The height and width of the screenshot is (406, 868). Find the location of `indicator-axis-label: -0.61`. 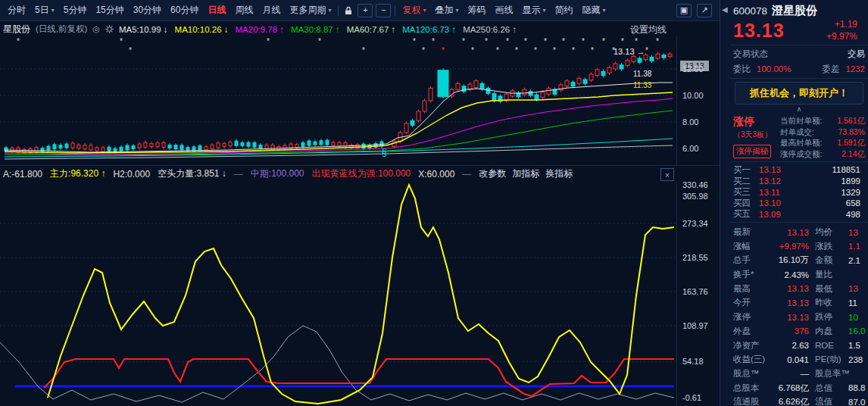

indicator-axis-label: -0.61 is located at coordinates (692, 398).